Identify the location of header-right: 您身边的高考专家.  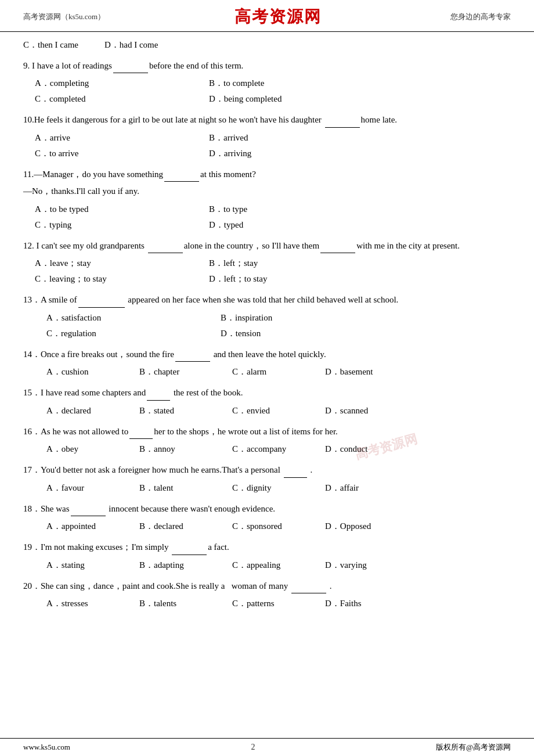
(481, 17).